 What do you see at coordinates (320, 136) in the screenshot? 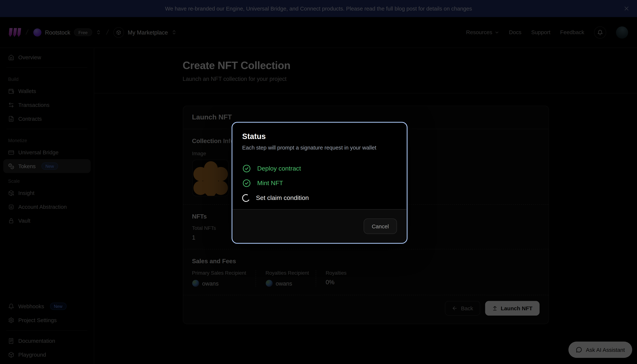
I see `modal-title: Status` at bounding box center [320, 136].